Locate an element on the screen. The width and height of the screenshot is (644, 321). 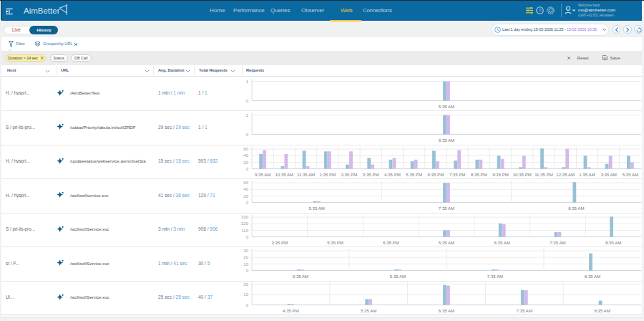
svg-text: 2:35 PM is located at coordinates (349, 175).